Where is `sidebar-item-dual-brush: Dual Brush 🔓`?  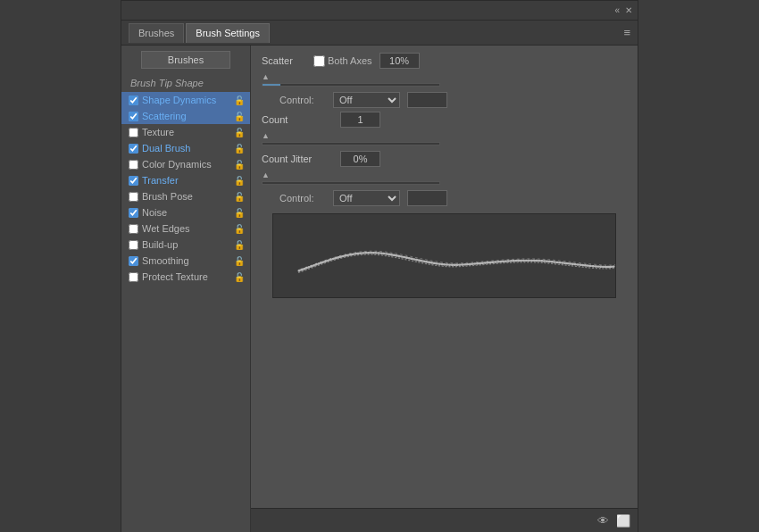 sidebar-item-dual-brush: Dual Brush 🔓 is located at coordinates (186, 148).